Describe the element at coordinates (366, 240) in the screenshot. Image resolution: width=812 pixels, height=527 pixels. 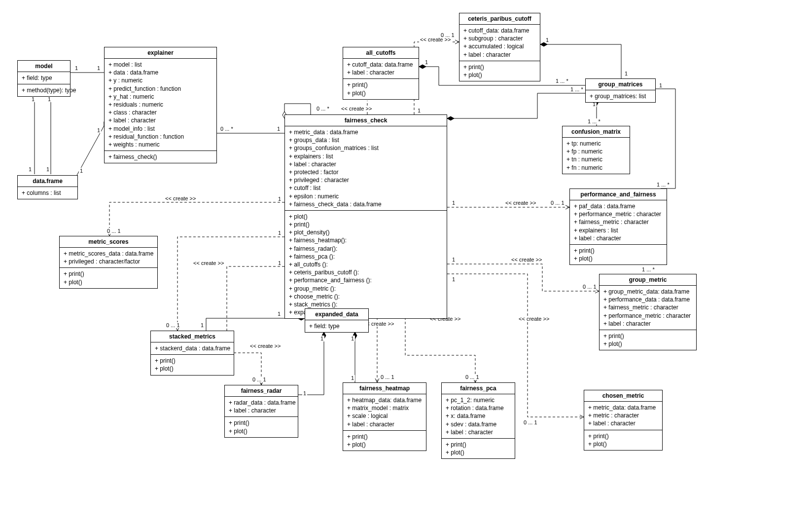
I see `op-row: + fairness_heatmap():` at that location.